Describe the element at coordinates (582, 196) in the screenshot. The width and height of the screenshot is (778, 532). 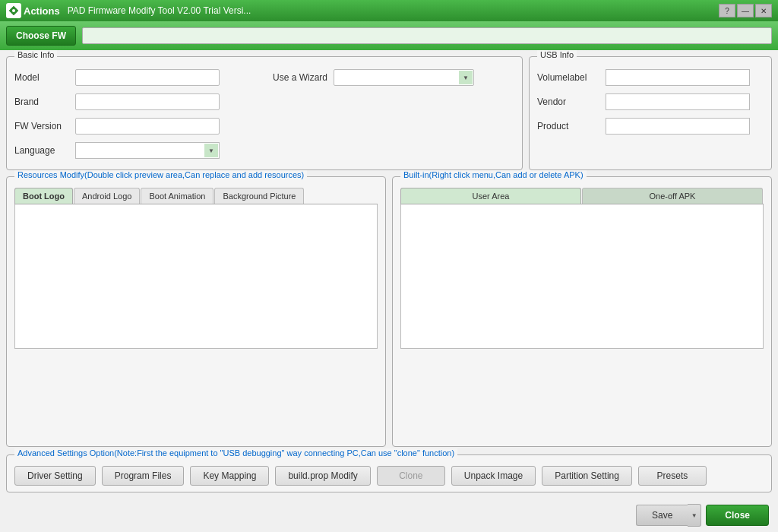
I see `builtin-tabs-header: User Area One-off APK` at that location.